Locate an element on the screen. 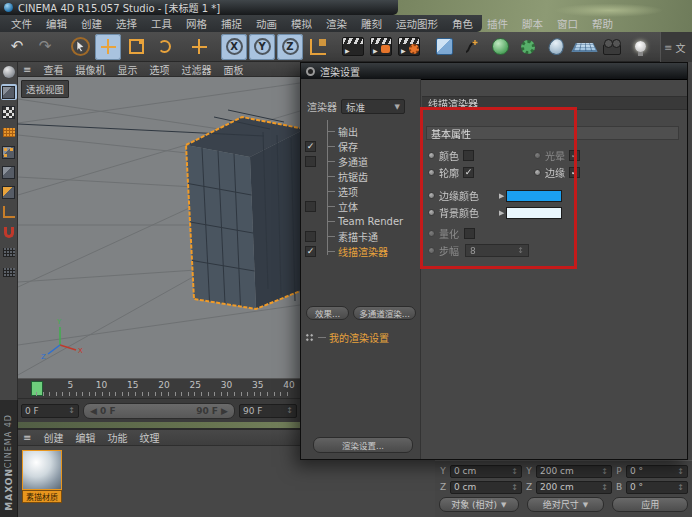  outline-checkbox: ✓ is located at coordinates (468, 172).